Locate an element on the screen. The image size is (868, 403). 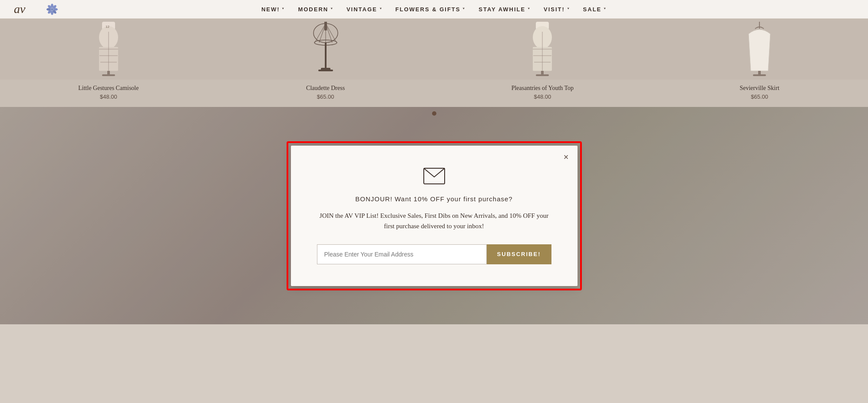
nav-item-flowers: FLOWERS & GIFTS is located at coordinates (431, 9).